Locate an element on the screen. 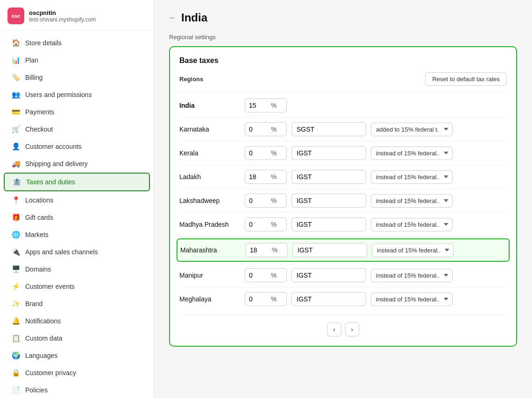 This screenshot has width=532, height=398. next-page-button: › is located at coordinates (352, 329).